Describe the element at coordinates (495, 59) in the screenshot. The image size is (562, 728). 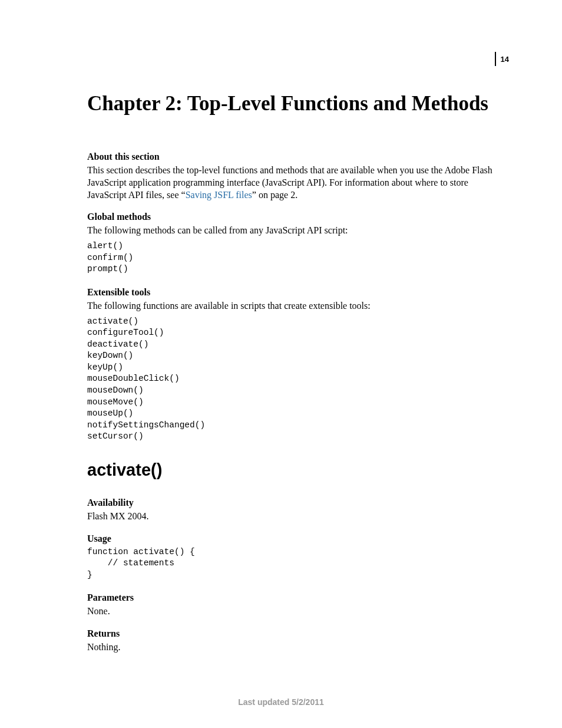
I see `page-number-rule` at that location.